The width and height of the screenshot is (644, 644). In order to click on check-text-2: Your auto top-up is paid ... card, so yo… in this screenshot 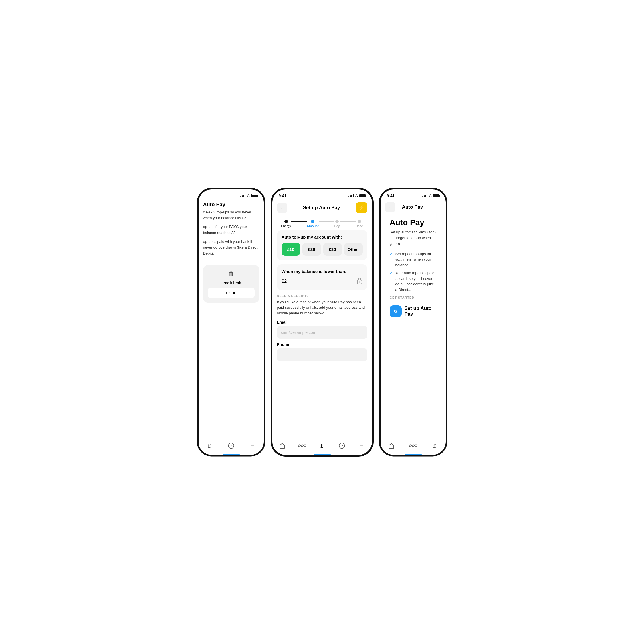, I will do `click(416, 281)`.